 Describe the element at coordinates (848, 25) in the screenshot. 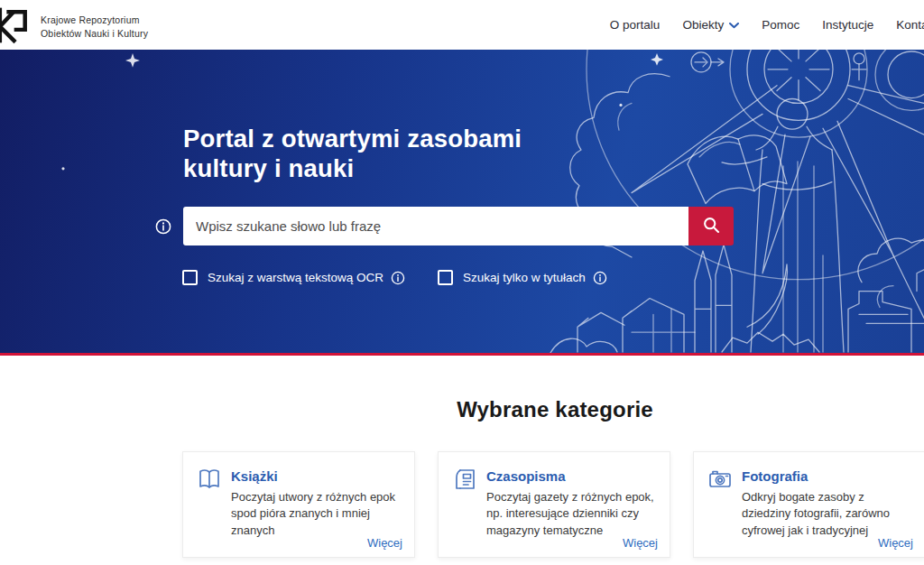

I see `nav-item-instytucje: Instytucje` at that location.